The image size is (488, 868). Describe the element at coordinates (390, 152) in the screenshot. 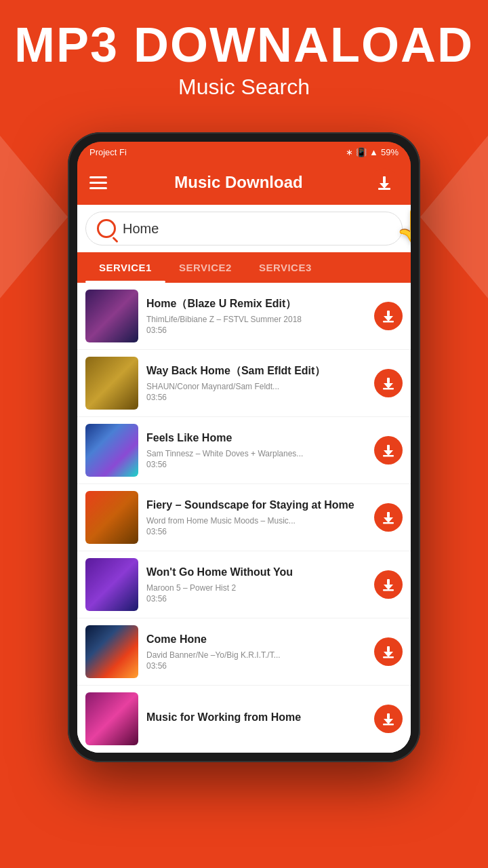

I see `battery-label: 59%` at that location.